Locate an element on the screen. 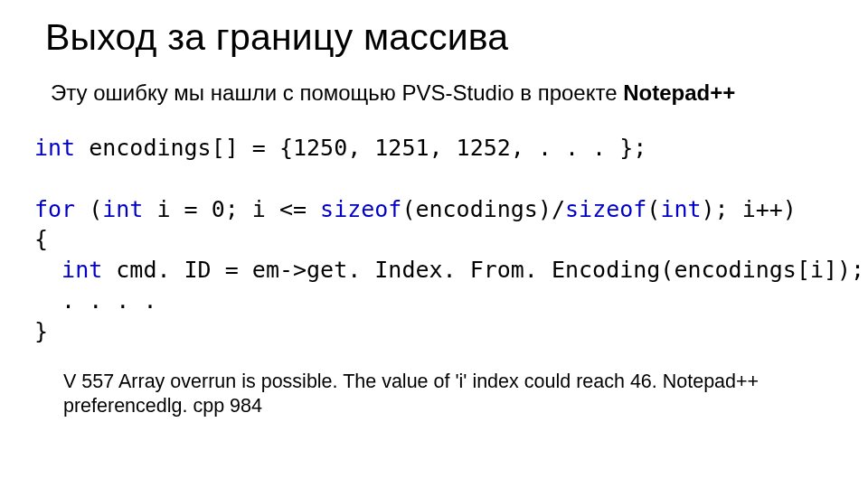  subtitle-text: Эту ошибку мы нашли с помощью PVS-Studio… is located at coordinates (336, 92).